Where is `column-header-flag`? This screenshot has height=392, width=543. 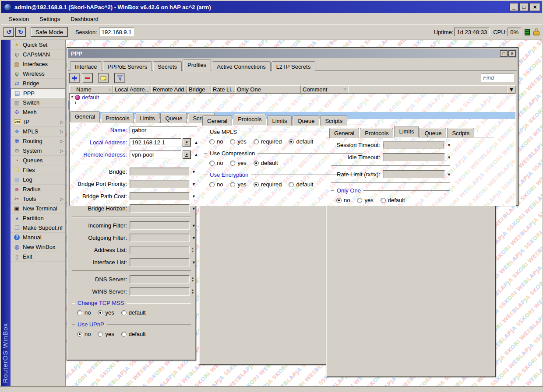
column-header-flag is located at coordinates (72, 89).